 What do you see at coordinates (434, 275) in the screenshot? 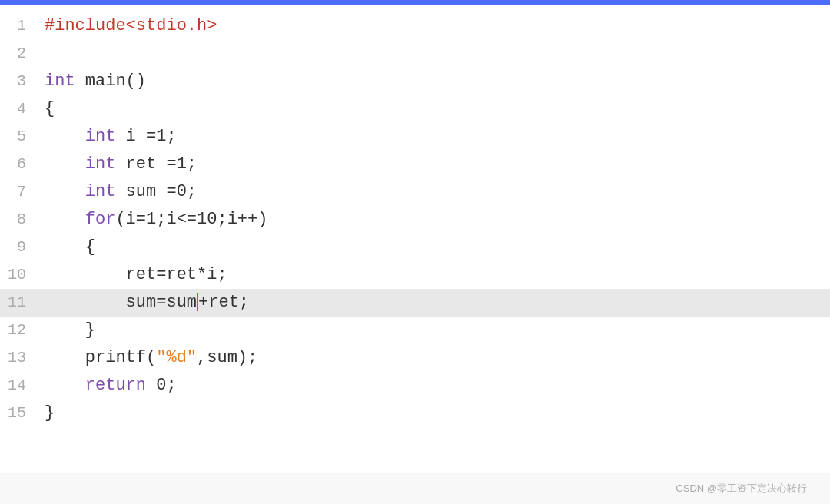
I see `line-content-10: ret=ret*i;` at bounding box center [434, 275].